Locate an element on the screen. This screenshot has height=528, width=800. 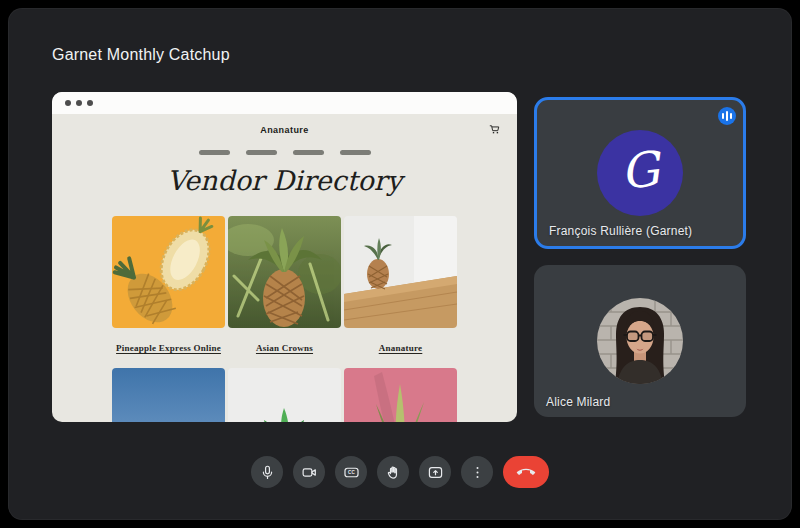
captions-icon: CC is located at coordinates (352, 472).